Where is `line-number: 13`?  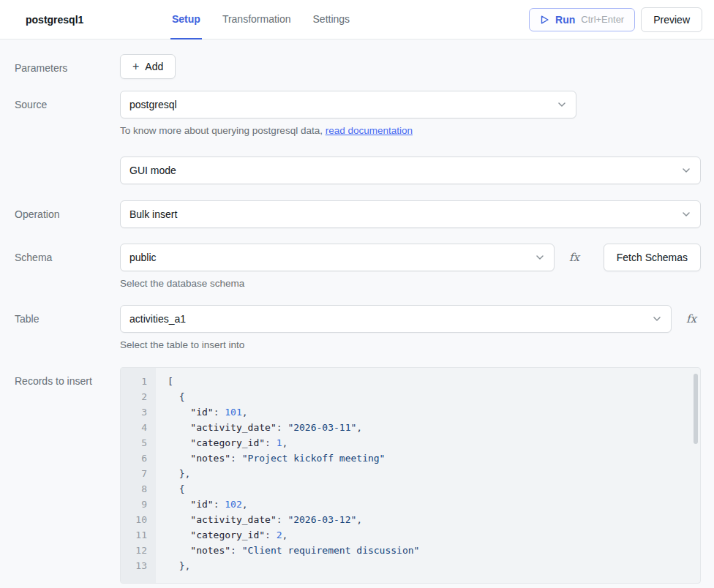
line-number: 13 is located at coordinates (134, 566).